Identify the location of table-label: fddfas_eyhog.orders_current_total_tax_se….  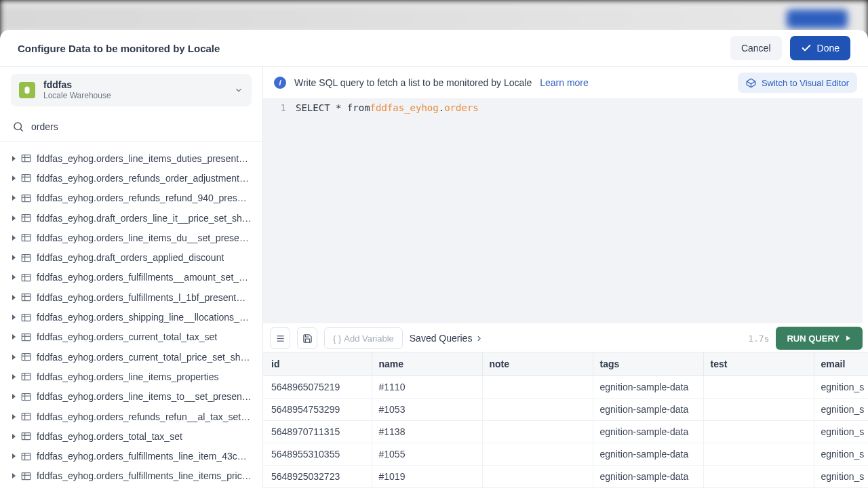
(127, 337).